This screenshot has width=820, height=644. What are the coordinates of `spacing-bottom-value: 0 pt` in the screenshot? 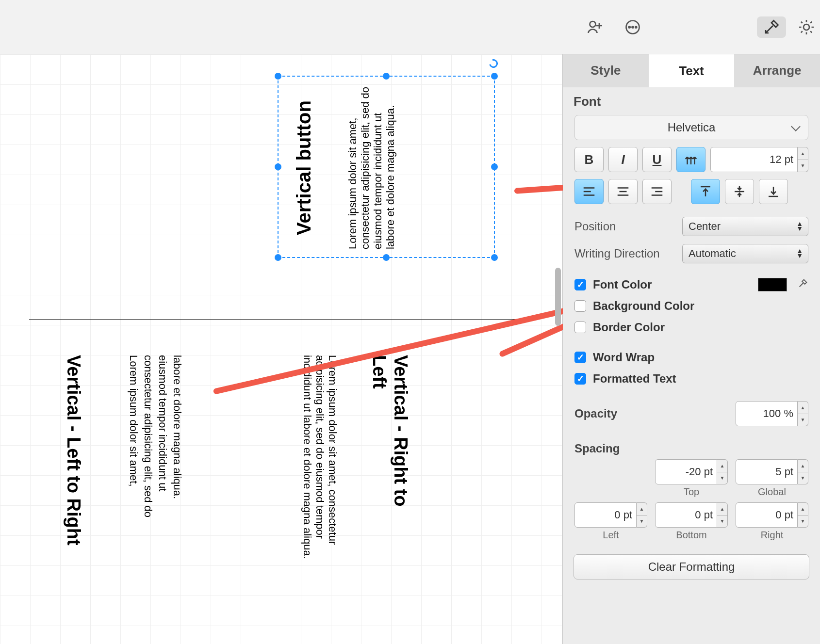 It's located at (686, 515).